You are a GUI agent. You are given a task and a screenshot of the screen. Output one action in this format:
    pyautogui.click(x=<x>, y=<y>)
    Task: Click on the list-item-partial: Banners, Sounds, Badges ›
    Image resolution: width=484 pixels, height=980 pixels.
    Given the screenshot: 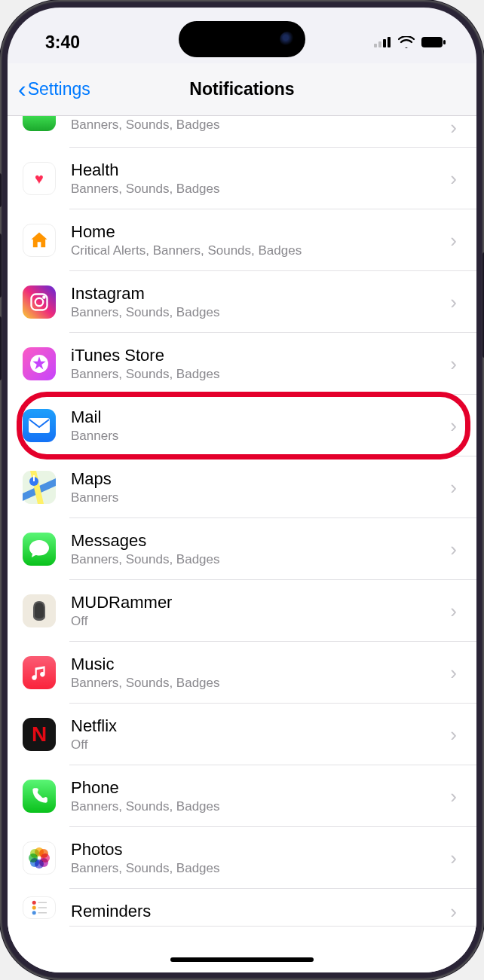 What is the action you would take?
    pyautogui.click(x=242, y=132)
    